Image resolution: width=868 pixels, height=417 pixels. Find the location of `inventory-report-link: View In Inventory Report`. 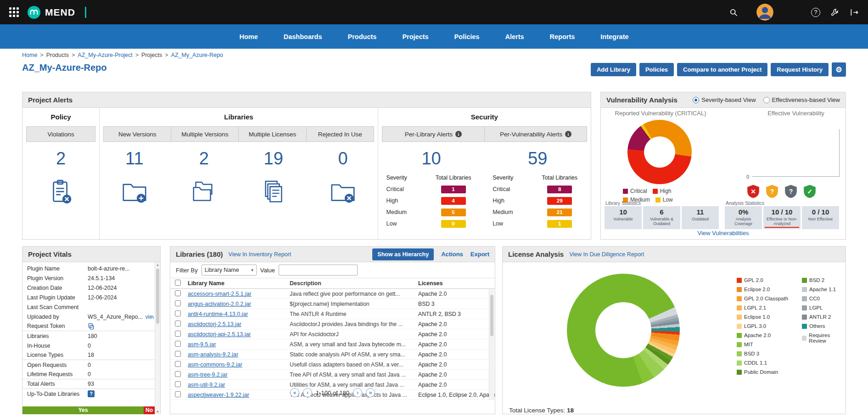

inventory-report-link: View In Inventory Report is located at coordinates (260, 254).